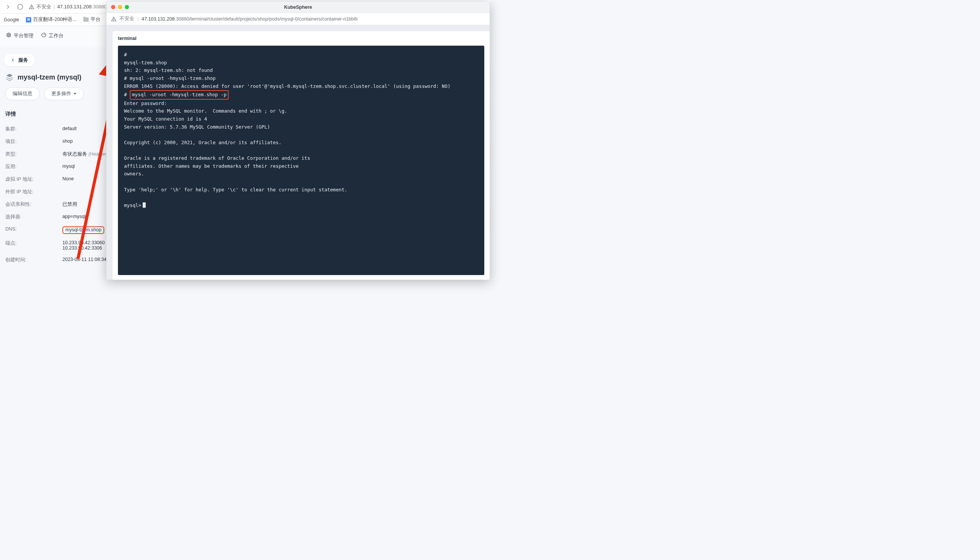 This screenshot has height=560, width=980. I want to click on dashboard-icon, so click(44, 35).